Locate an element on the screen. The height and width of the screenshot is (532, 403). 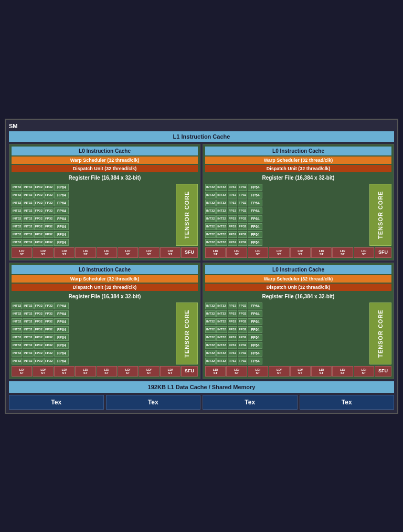
q3-core-row-5: INT32 INT32 FP32 FP32 FP64 is located at coordinates (93, 337).